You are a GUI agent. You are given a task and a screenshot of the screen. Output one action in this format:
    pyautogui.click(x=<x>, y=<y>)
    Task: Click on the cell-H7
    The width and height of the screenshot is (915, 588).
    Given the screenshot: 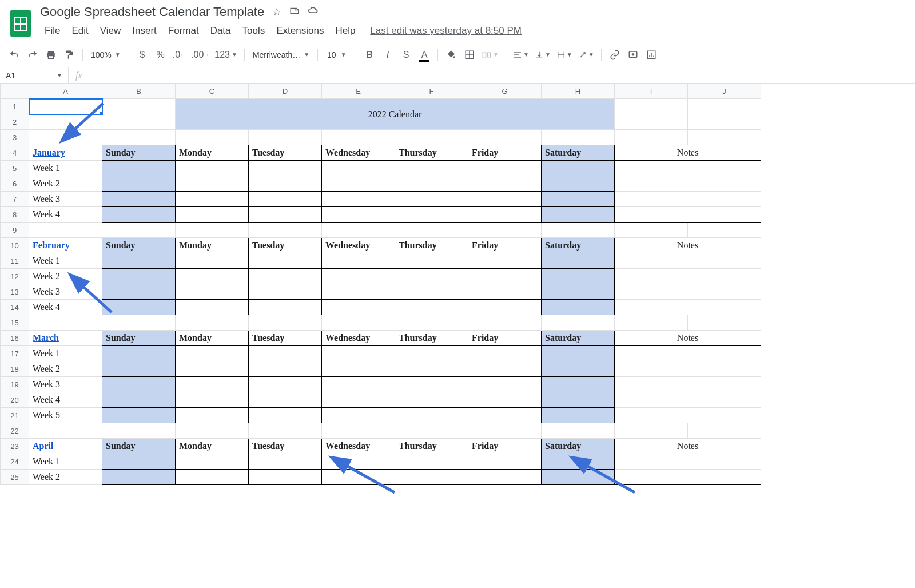 What is the action you would take?
    pyautogui.click(x=578, y=199)
    